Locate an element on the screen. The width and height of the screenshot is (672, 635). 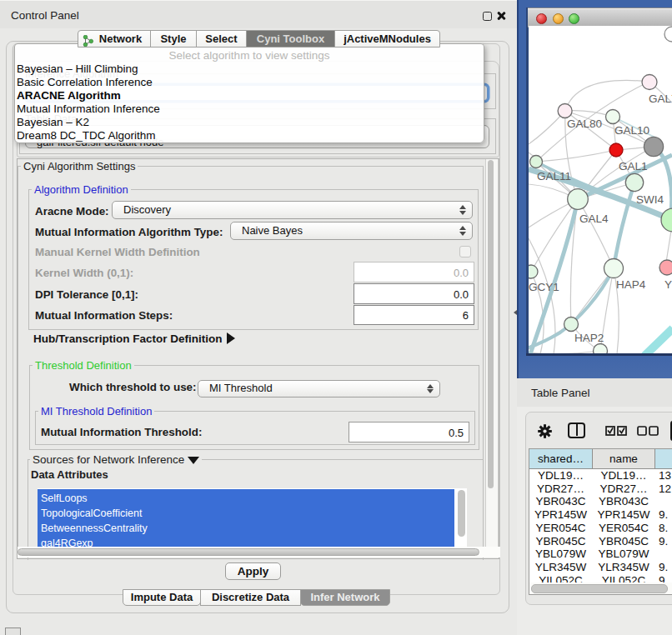
svg-text: GAL11 is located at coordinates (554, 177).